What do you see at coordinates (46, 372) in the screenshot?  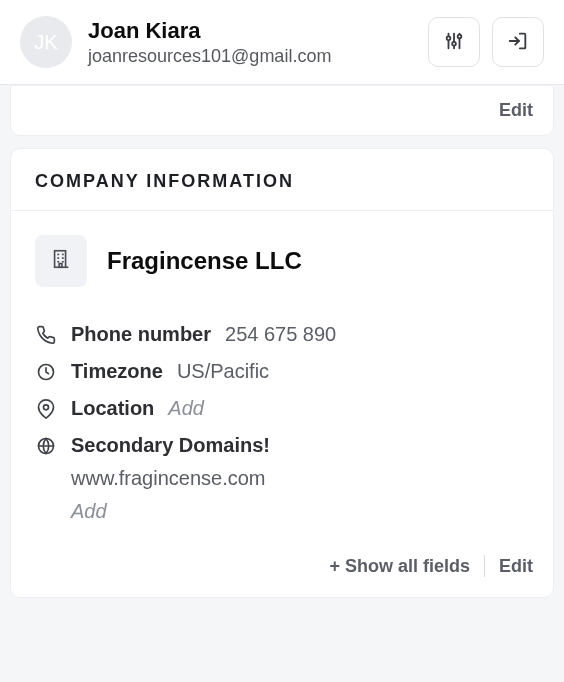 I see `clock-icon` at bounding box center [46, 372].